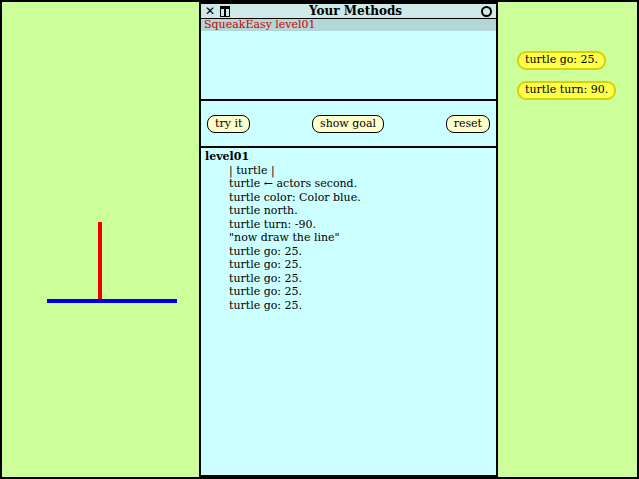 This screenshot has width=639, height=479. Describe the element at coordinates (100, 262) in the screenshot. I see `red-pen-line` at that location.